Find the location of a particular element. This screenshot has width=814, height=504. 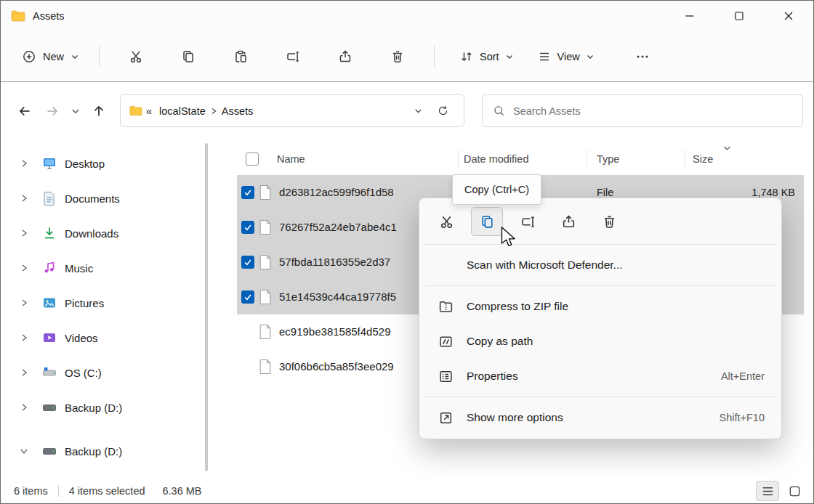

share-button is located at coordinates (345, 57).